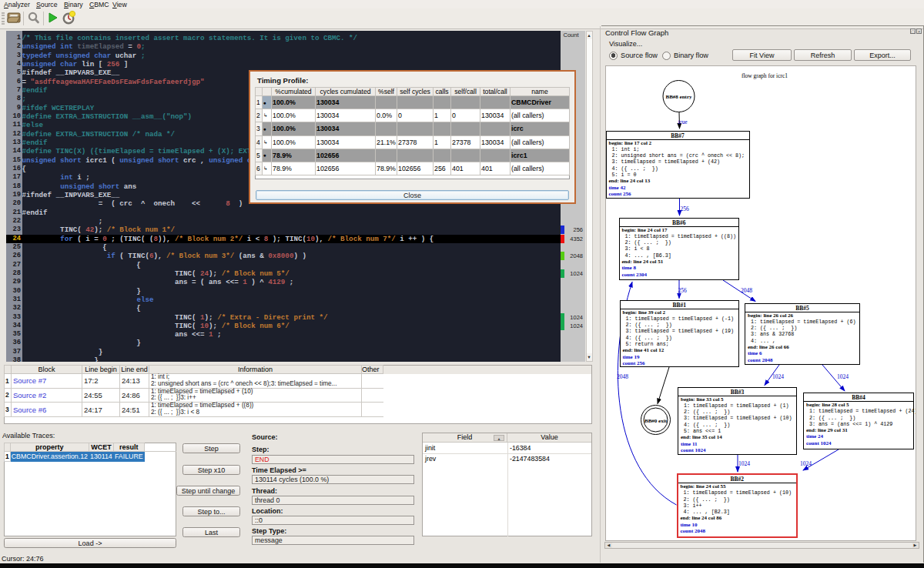 The image size is (924, 568). Describe the element at coordinates (679, 97) in the screenshot. I see `svg-text: BB#8 entry` at that location.